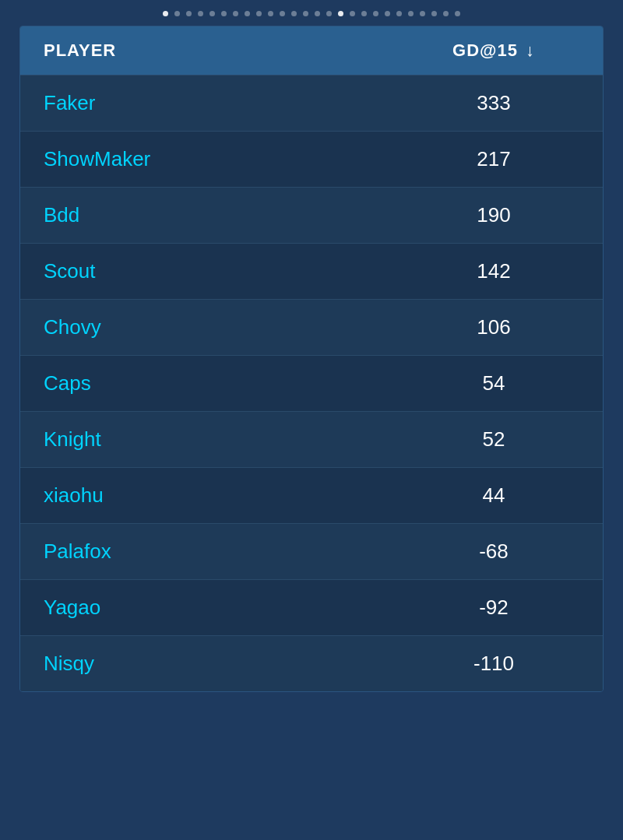 The width and height of the screenshot is (623, 840). I want to click on player-name: Chovy, so click(202, 327).